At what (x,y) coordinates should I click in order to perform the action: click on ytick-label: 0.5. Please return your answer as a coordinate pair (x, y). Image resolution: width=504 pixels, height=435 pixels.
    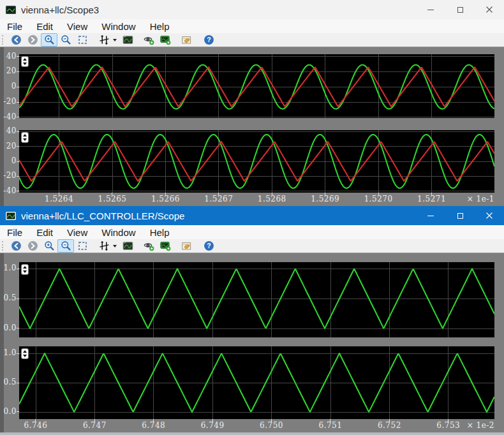
    Looking at the image, I should click on (8, 298).